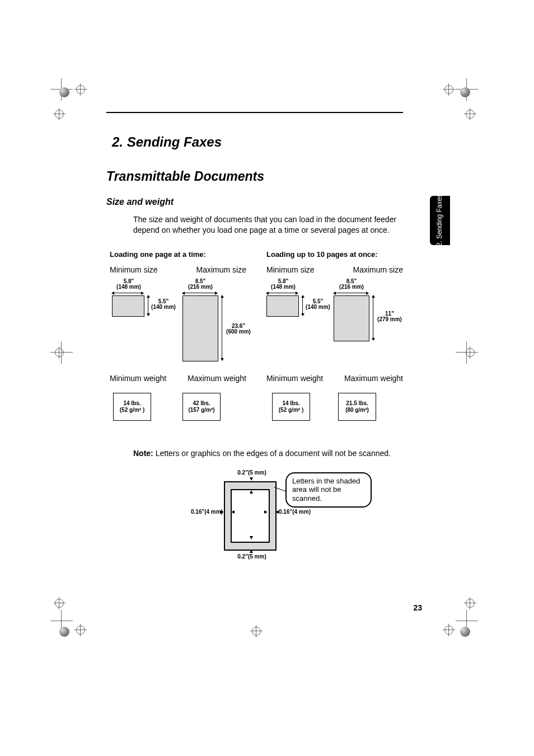 The height and width of the screenshot is (756, 534). Describe the element at coordinates (255, 323) in the screenshot. I see `size-diagrams: 5.8"(148 mm) 5.5"(140 mm) 8.5"(216 mm) 2…` at that location.